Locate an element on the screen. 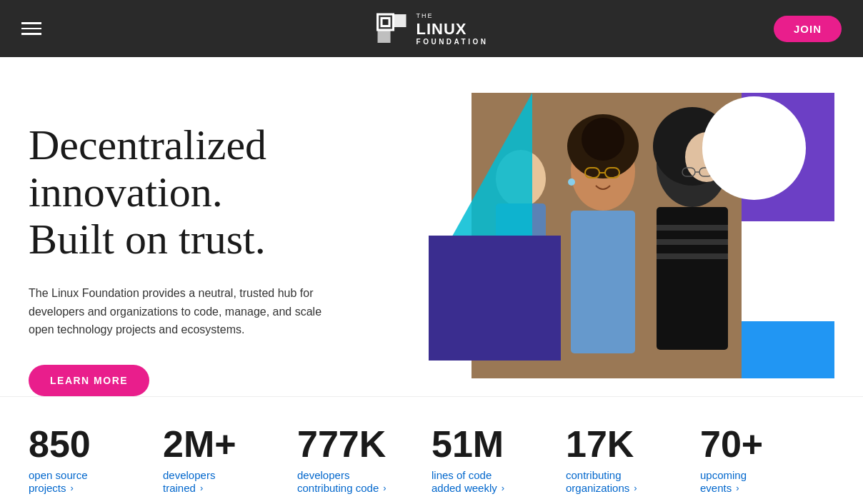 This screenshot has width=863, height=504. stat-label-projects: projects › is located at coordinates (89, 488).